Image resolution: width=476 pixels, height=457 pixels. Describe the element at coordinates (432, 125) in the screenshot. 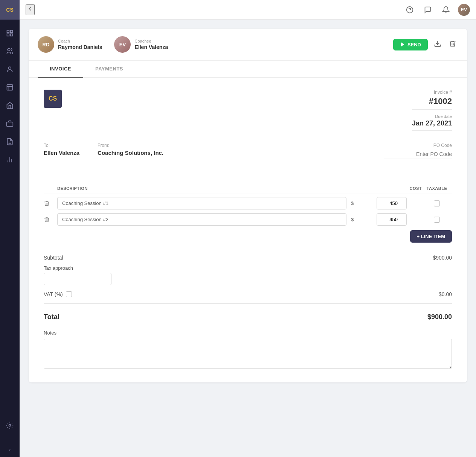

I see `due-date-value: Jan 27, 2021` at that location.